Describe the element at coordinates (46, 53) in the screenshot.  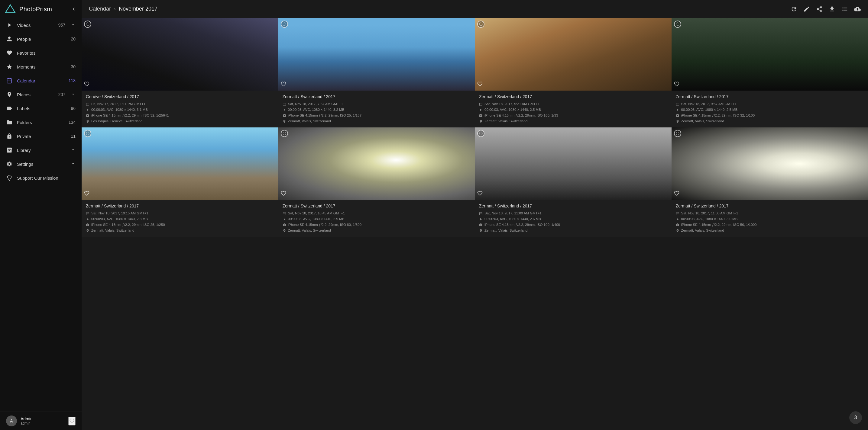
I see `sidebar-label-favorites: Favorites` at that location.